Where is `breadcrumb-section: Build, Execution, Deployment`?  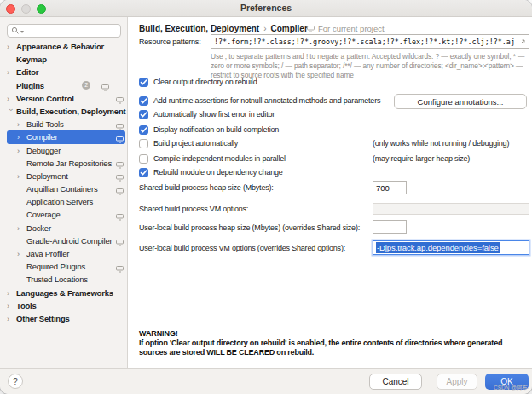
breadcrumb-section: Build, Execution, Deployment is located at coordinates (200, 29).